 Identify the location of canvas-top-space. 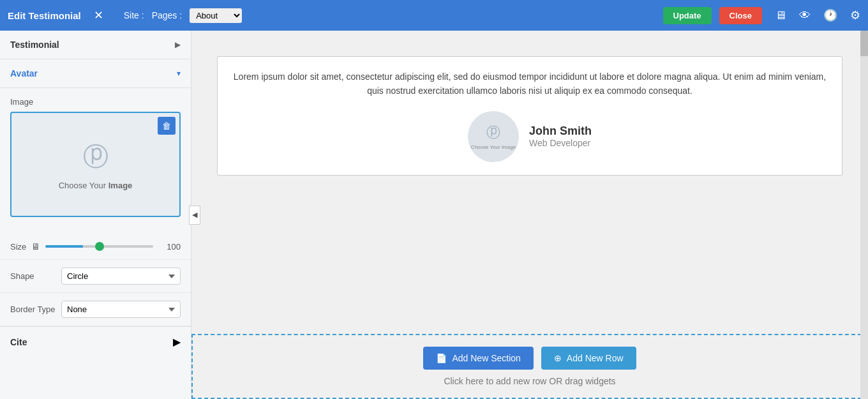
(530, 43).